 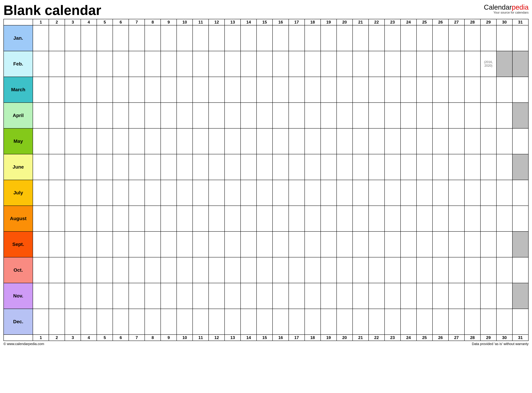 What do you see at coordinates (266, 270) in the screenshot?
I see `month-row: Oct.` at bounding box center [266, 270].